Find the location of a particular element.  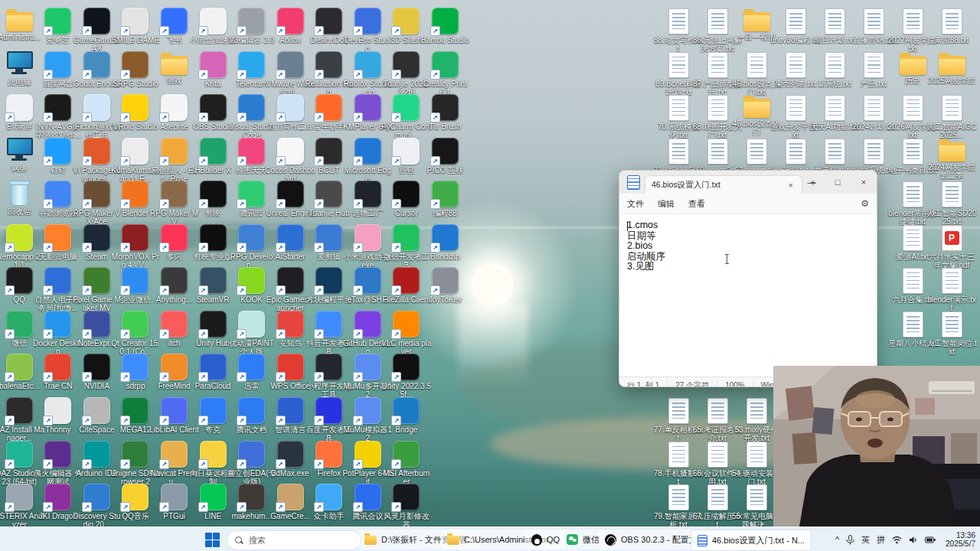

desktop-icon: ↗Bandizip is located at coordinates (445, 242).